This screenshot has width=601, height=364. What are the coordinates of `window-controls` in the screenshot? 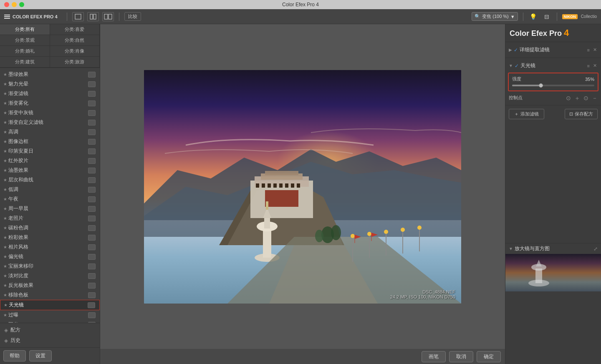 It's located at (14, 5).